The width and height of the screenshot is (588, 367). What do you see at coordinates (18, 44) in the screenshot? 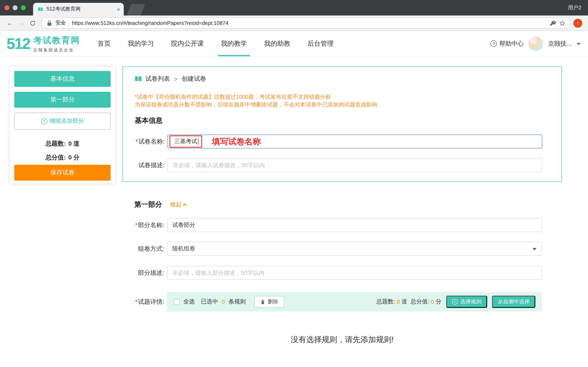
I see `logo-512-mark: 512` at bounding box center [18, 44].